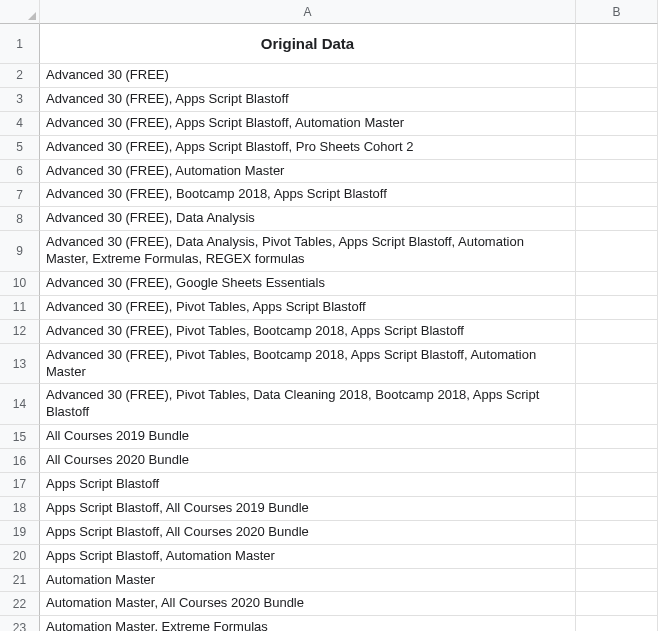 The image size is (660, 631). Describe the element at coordinates (308, 557) in the screenshot. I see `data-cell: Apps Script Blastoff, Automation Master` at that location.